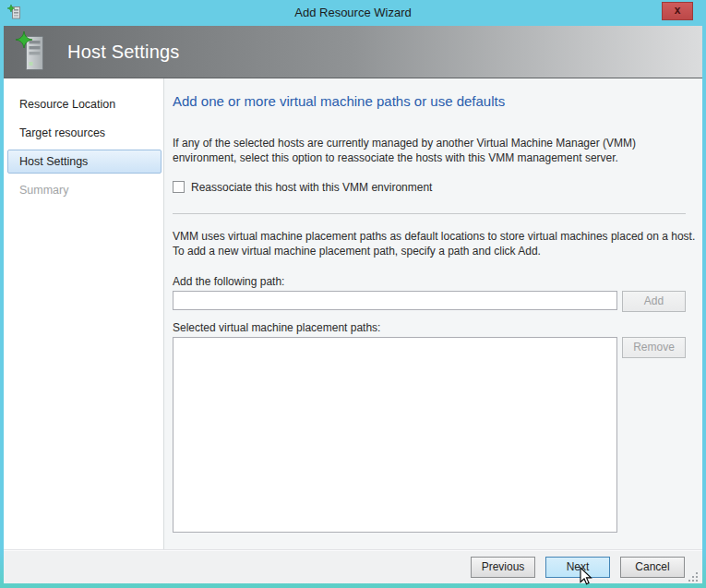  What do you see at coordinates (67, 104) in the screenshot?
I see `step-label: Resource Location` at bounding box center [67, 104].